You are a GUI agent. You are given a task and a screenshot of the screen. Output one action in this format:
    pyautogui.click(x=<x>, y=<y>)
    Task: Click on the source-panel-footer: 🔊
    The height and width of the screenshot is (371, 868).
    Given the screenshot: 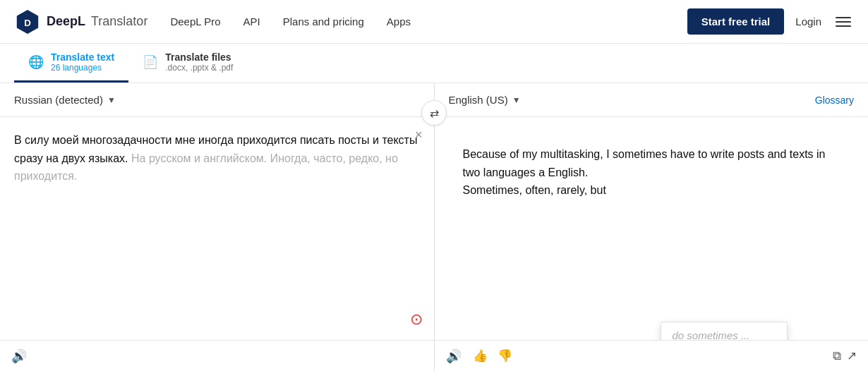 What is the action you would take?
    pyautogui.click(x=217, y=355)
    